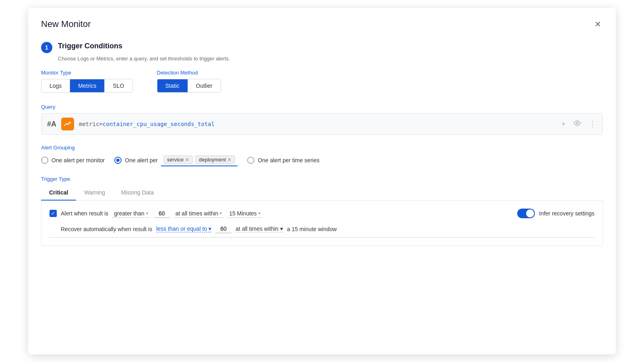 This screenshot has width=644, height=362. What do you see at coordinates (322, 238) in the screenshot?
I see `divider` at bounding box center [322, 238].